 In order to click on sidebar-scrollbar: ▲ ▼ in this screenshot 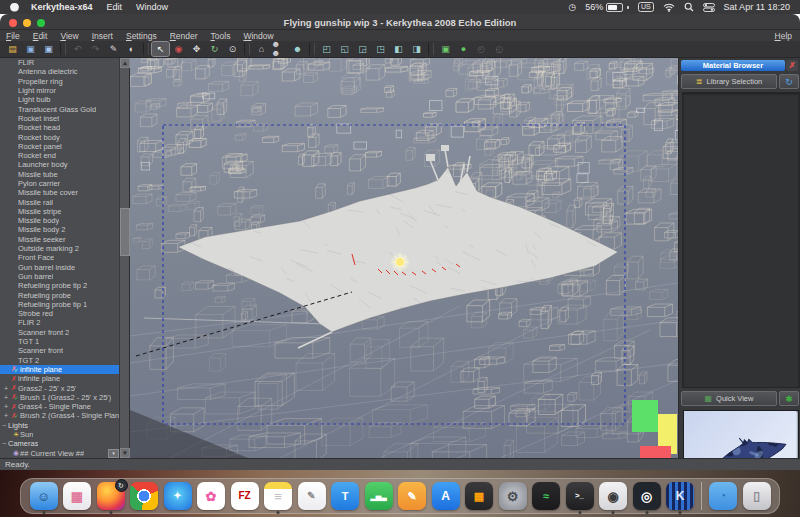, I will do `click(124, 258)`.